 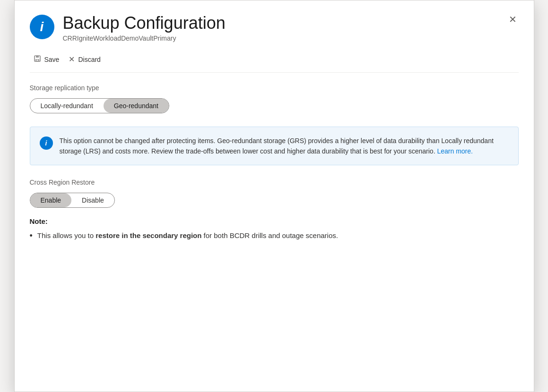 What do you see at coordinates (67, 106) in the screenshot?
I see `locally-redundant-option: Locally-redundant` at bounding box center [67, 106].